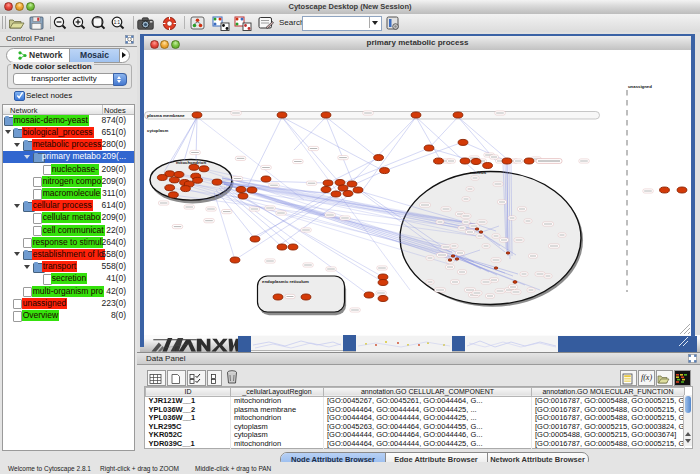 The height and width of the screenshot is (474, 700). What do you see at coordinates (118, 22) in the screenshot?
I see `svg-text: 1:1` at bounding box center [118, 22].